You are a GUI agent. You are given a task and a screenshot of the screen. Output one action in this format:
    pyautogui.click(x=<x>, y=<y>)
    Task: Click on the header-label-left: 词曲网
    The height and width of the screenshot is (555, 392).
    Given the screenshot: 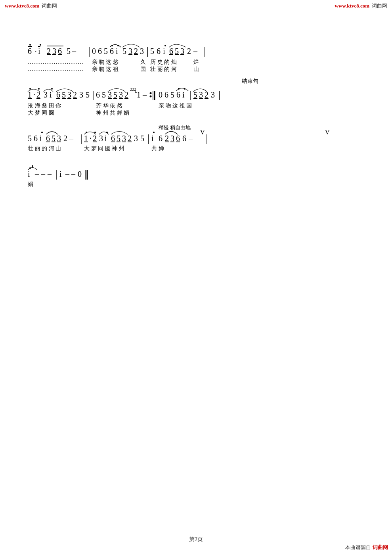 What is the action you would take?
    pyautogui.click(x=49, y=6)
    